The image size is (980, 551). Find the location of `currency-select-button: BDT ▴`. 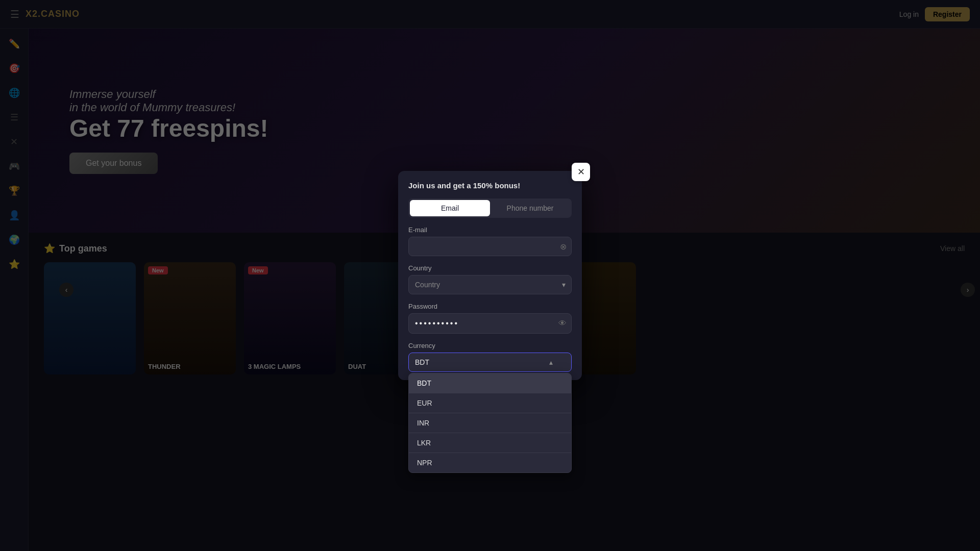

currency-select-button: BDT ▴ is located at coordinates (490, 362).